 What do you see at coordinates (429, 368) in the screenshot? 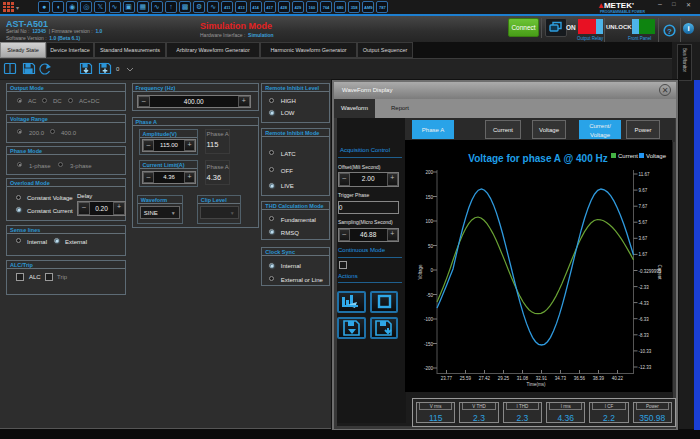
I see `svg-text: -200` at bounding box center [429, 368].